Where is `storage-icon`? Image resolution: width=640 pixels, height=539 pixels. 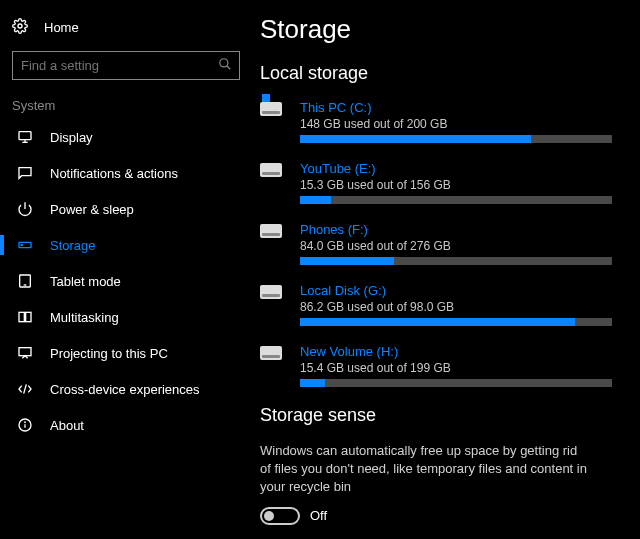
storage-icon is located at coordinates (25, 245).